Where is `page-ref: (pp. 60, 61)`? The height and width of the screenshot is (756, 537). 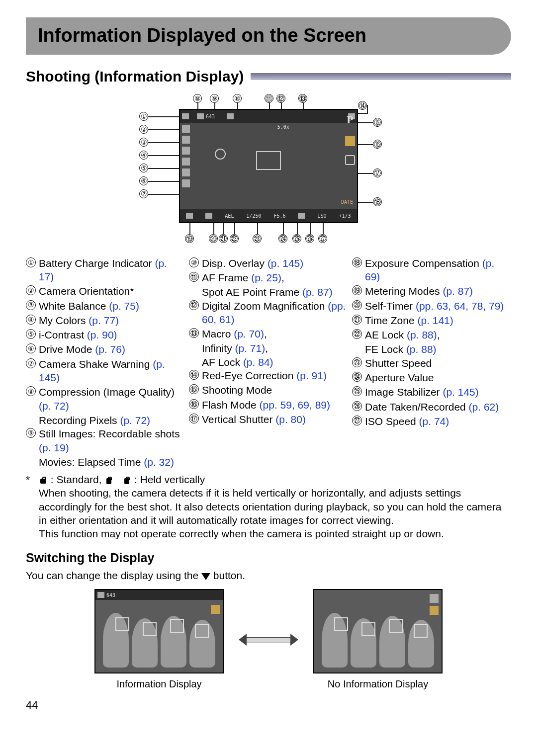 page-ref: (pp. 60, 61) is located at coordinates (273, 313).